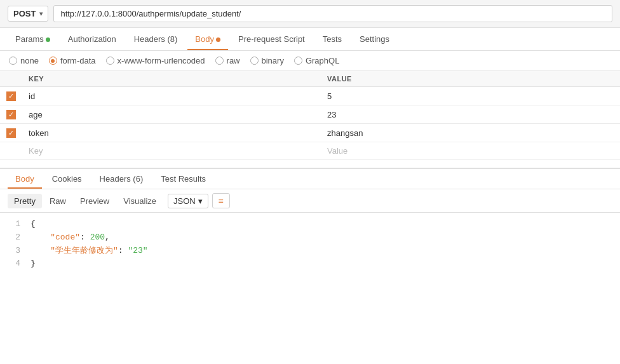  I want to click on tab-headers: Headers (8), so click(156, 39).